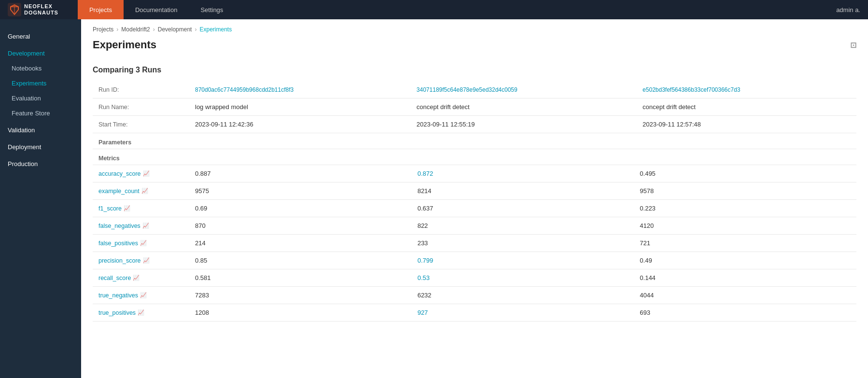 The height and width of the screenshot is (378, 868). Describe the element at coordinates (103, 29) in the screenshot. I see `breadcrumb-projects: Projects` at that location.